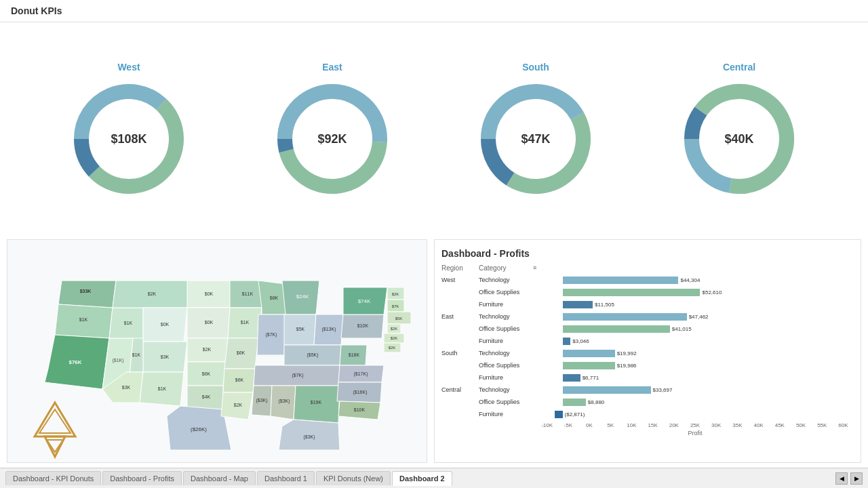 This screenshot has height=488, width=868. What do you see at coordinates (695, 433) in the screenshot?
I see `bar-axis-label: Profit` at bounding box center [695, 433].